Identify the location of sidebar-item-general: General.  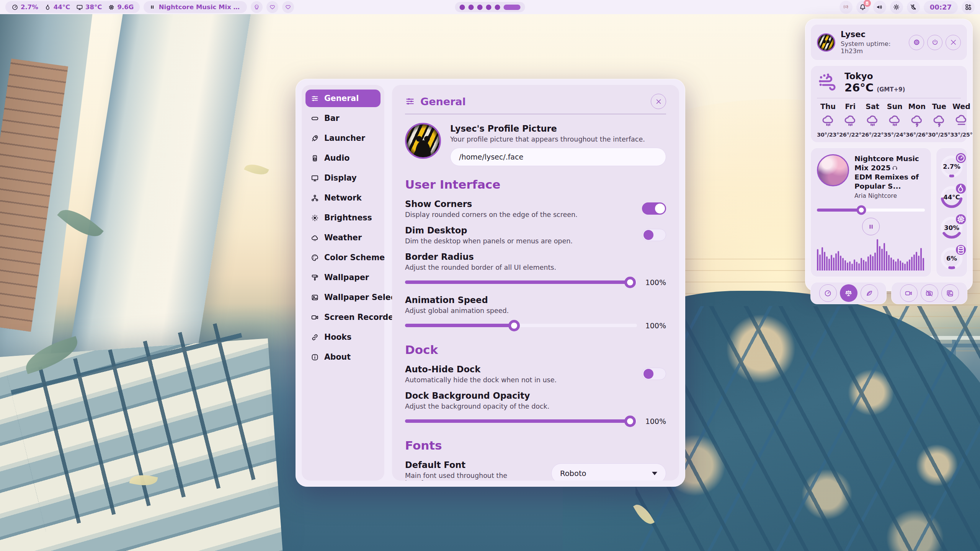
(343, 98).